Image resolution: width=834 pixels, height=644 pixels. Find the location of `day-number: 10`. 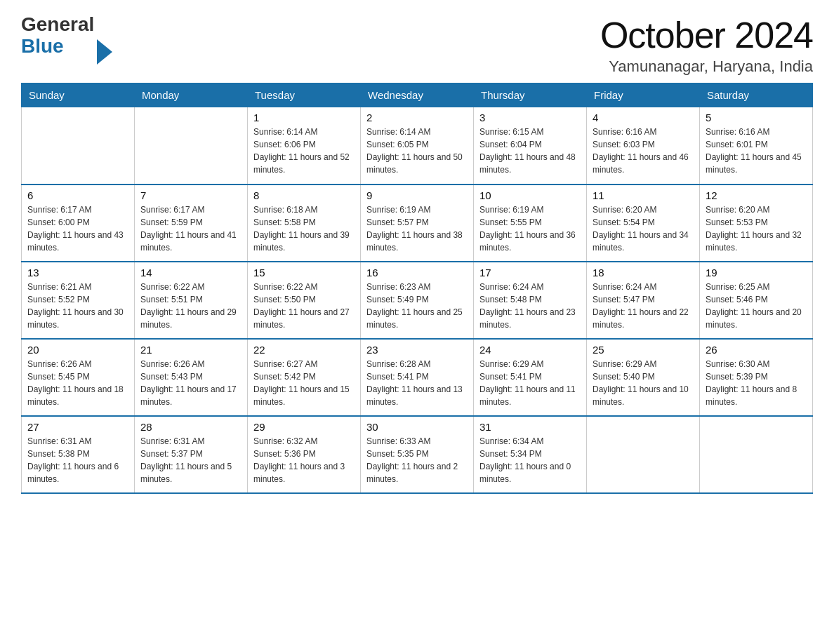

day-number: 10 is located at coordinates (530, 195).